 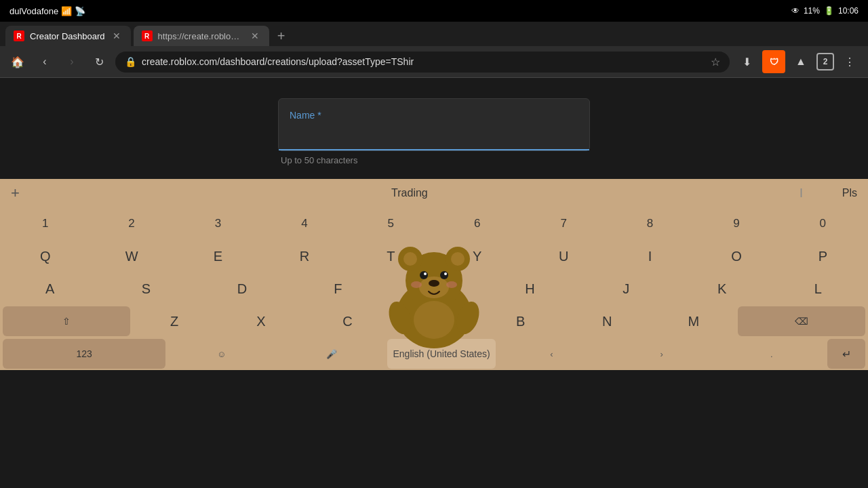 I want to click on signal-icon: 📶, so click(x=66, y=11).